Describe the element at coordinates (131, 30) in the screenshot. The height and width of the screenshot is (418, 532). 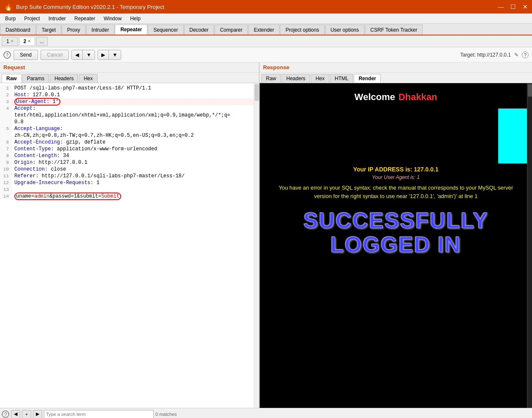
I see `tab-repeater: Repeater` at that location.